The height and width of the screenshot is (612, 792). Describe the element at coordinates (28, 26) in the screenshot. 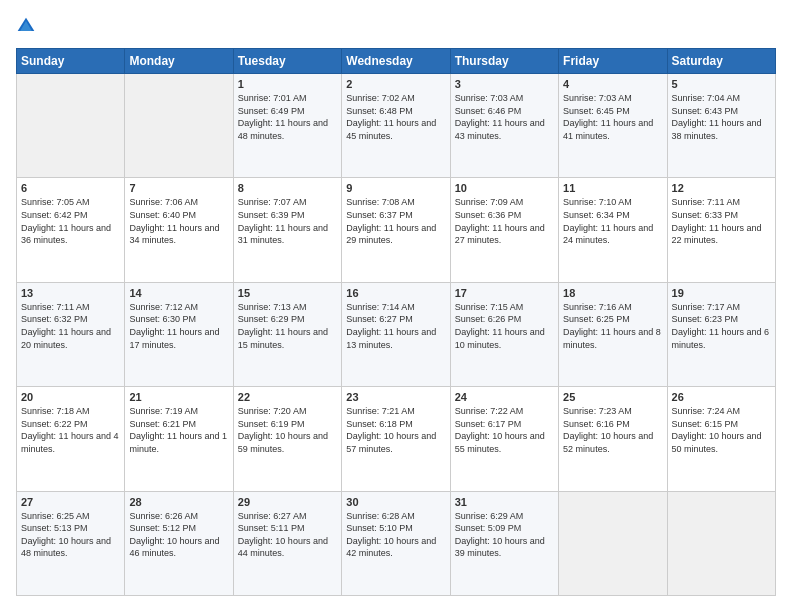

I see `logo` at that location.